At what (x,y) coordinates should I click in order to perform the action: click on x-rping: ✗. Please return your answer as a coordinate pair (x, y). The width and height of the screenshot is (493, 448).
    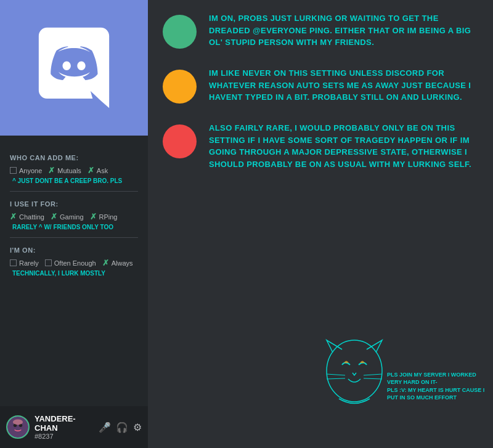
    Looking at the image, I should click on (94, 217).